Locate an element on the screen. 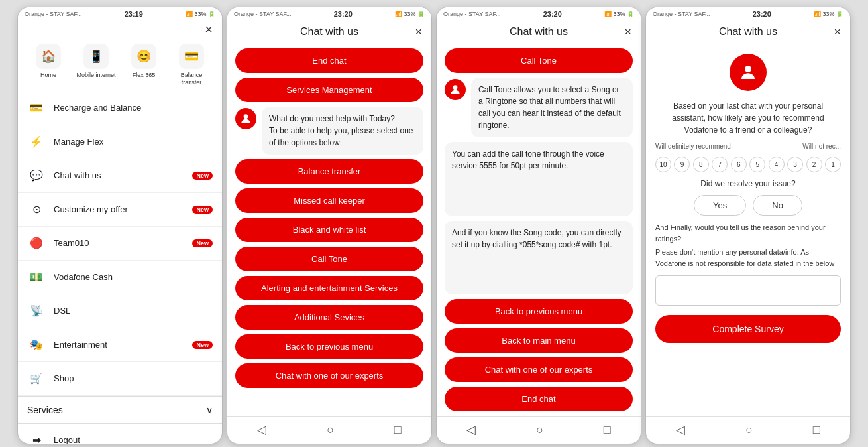 Image resolution: width=868 pixels, height=447 pixels. back-previous-3-button: Back to previous menu is located at coordinates (539, 312).